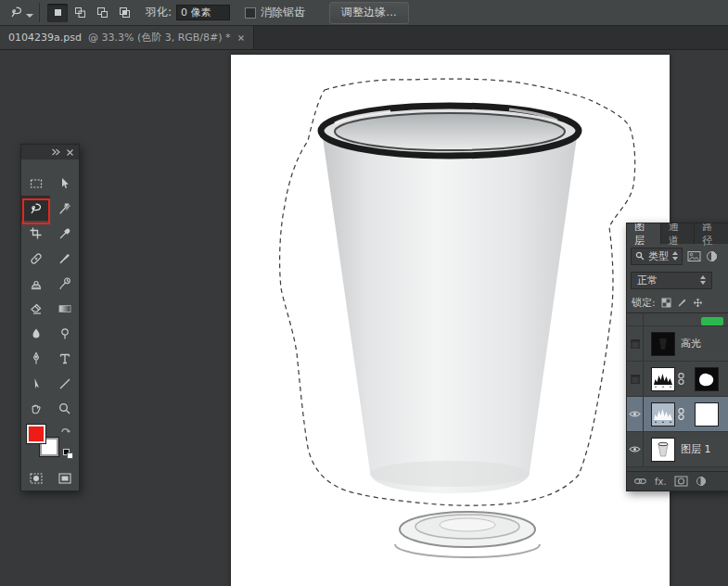 The width and height of the screenshot is (728, 586). Describe the element at coordinates (241, 38) in the screenshot. I see `close-icon` at that location.